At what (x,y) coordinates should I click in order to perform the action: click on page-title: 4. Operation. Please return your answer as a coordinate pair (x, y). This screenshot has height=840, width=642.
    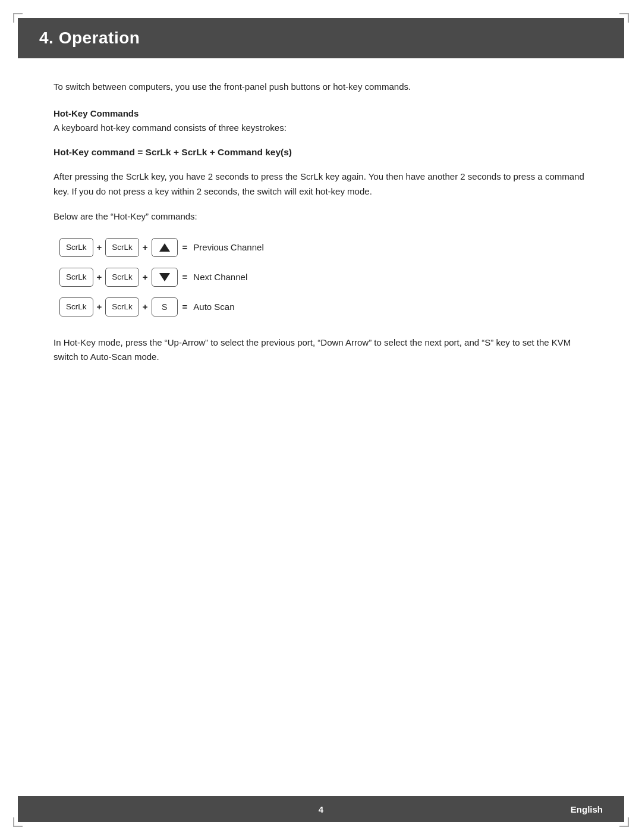
    Looking at the image, I should click on (321, 38).